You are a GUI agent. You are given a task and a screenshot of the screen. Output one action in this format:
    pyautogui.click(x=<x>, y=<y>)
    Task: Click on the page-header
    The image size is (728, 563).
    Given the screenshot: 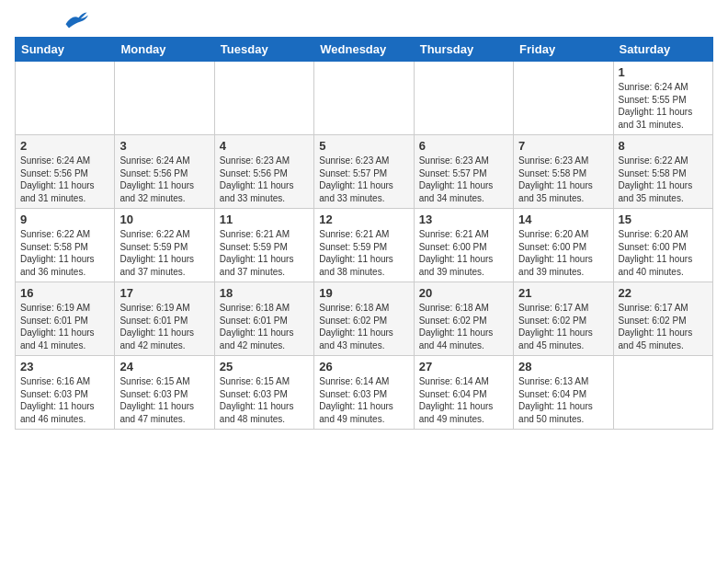 What is the action you would take?
    pyautogui.click(x=364, y=22)
    